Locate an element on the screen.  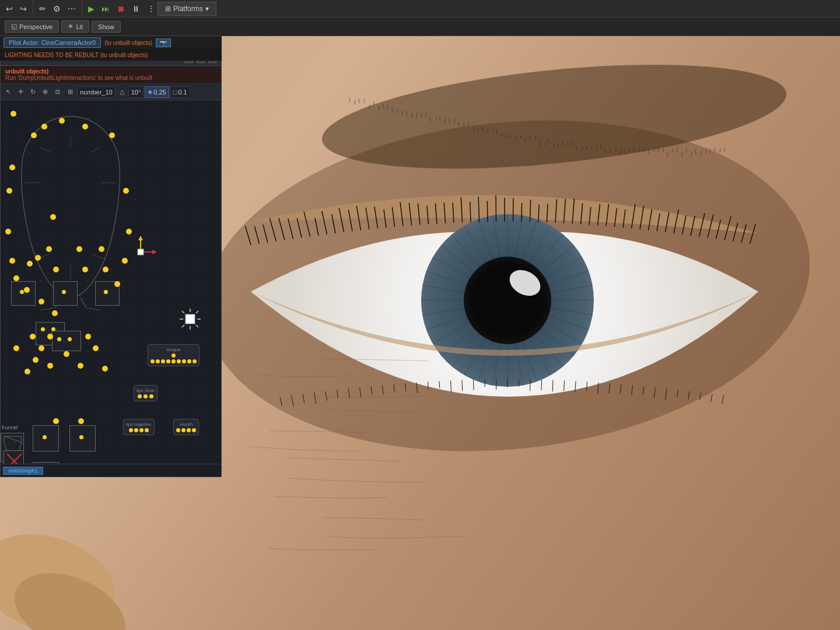
platforms-label: Platforms is located at coordinates (188, 9).